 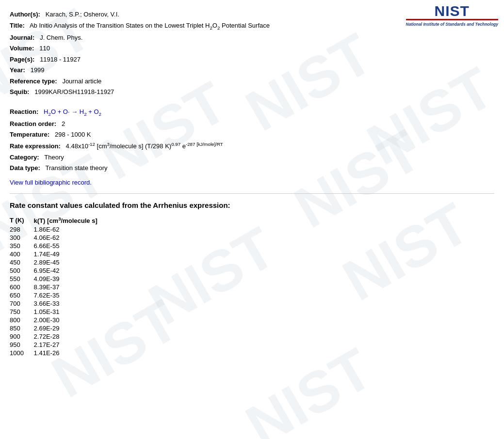 I want to click on table-row: 4502.89E-45, so click(x=58, y=263).